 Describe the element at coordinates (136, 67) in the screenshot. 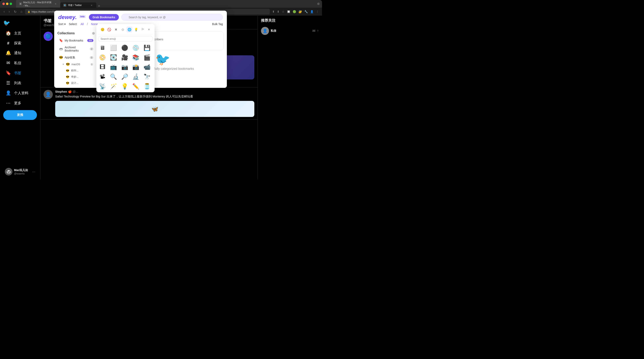

I see `emoji-camera-flash: 📸` at that location.